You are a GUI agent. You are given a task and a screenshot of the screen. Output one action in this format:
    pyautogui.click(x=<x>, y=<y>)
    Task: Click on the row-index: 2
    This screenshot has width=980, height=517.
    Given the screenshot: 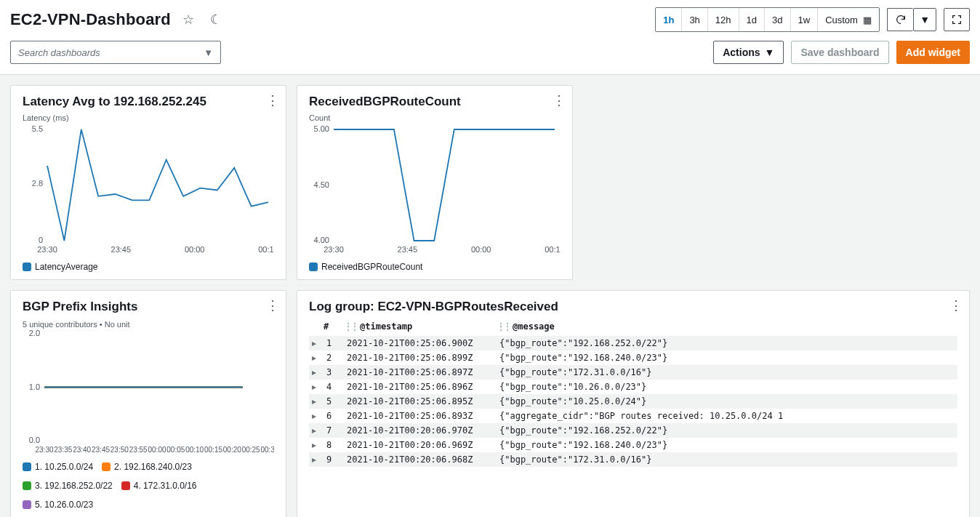 What is the action you would take?
    pyautogui.click(x=334, y=358)
    